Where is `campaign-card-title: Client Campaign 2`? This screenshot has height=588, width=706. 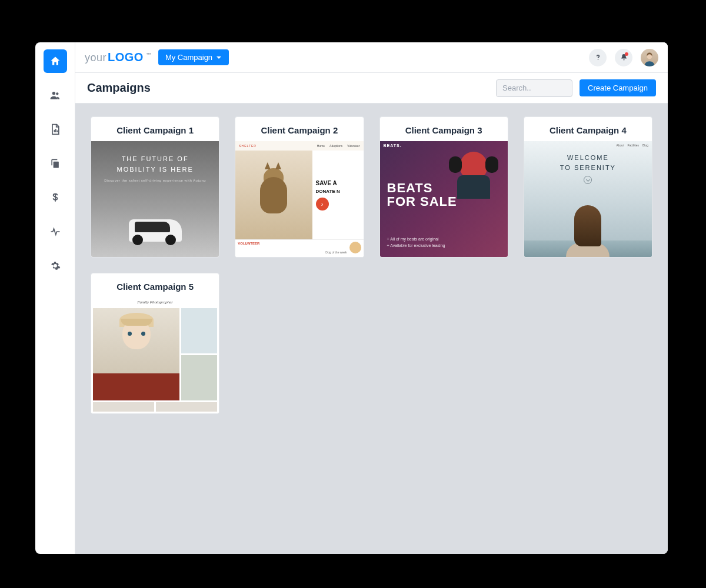
campaign-card-title: Client Campaign 2 is located at coordinates (299, 129).